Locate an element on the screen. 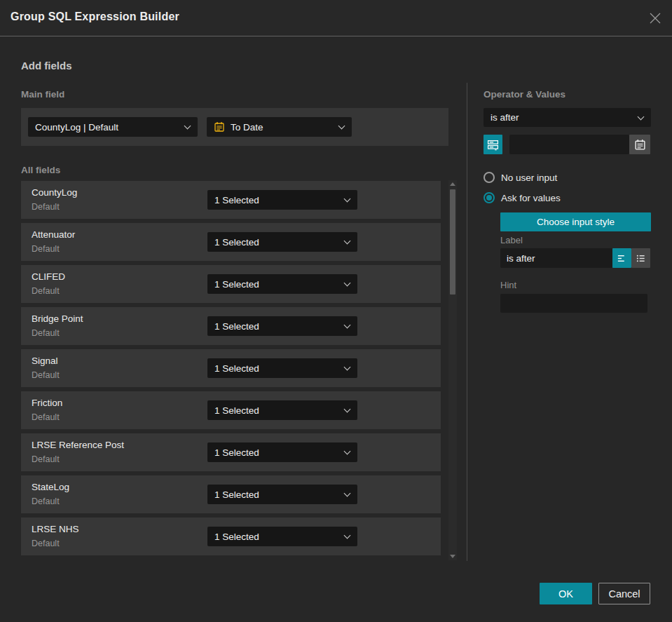  field-name: LRSE NHS is located at coordinates (55, 529).